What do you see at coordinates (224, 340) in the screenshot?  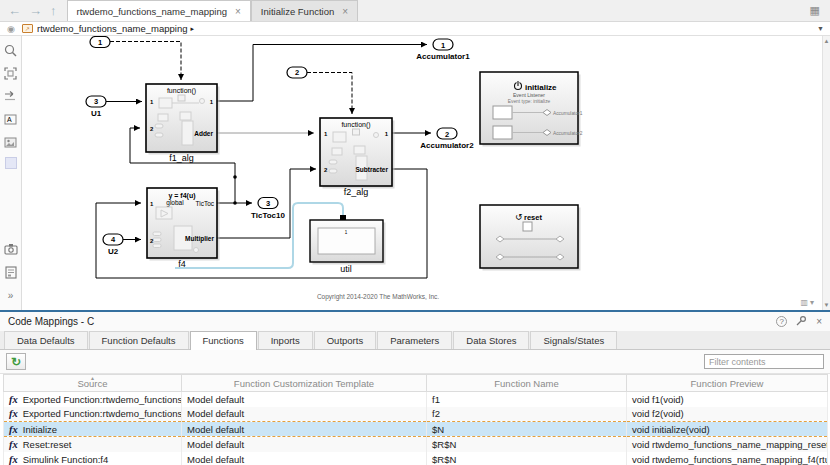 I see `tab-functions: Functions` at bounding box center [224, 340].